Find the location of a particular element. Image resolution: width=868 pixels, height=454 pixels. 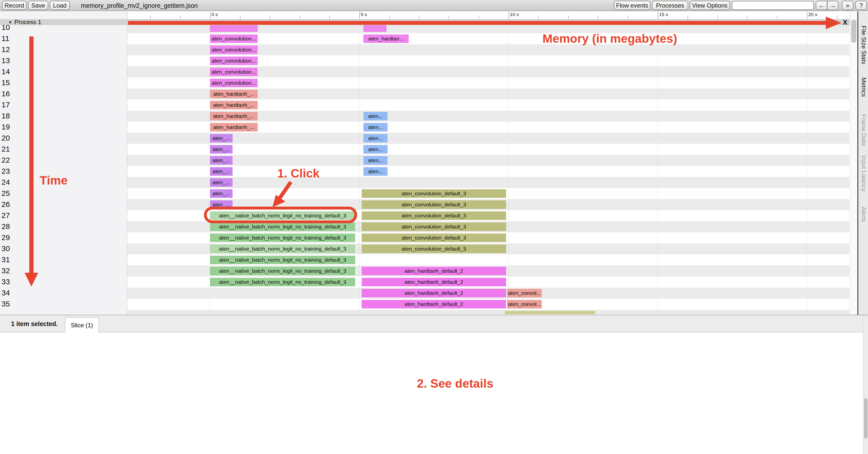

selected-count: 1 item selected. is located at coordinates (34, 324).